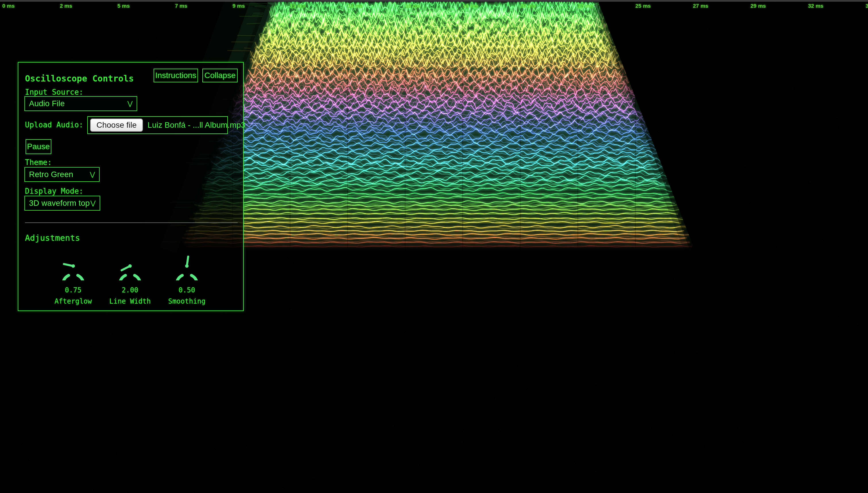 The image size is (868, 493). Describe the element at coordinates (176, 76) in the screenshot. I see `instructions-button: Instructions` at that location.